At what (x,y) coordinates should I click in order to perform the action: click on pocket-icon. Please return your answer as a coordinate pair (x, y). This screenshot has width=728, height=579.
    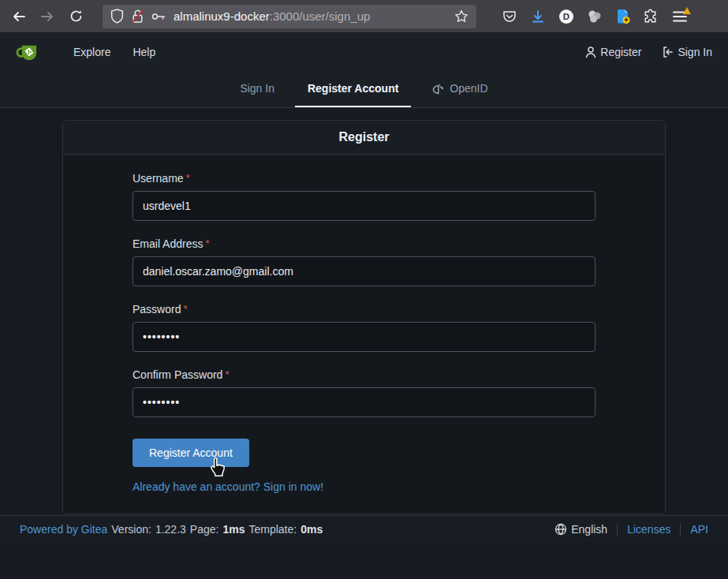
    Looking at the image, I should click on (510, 17).